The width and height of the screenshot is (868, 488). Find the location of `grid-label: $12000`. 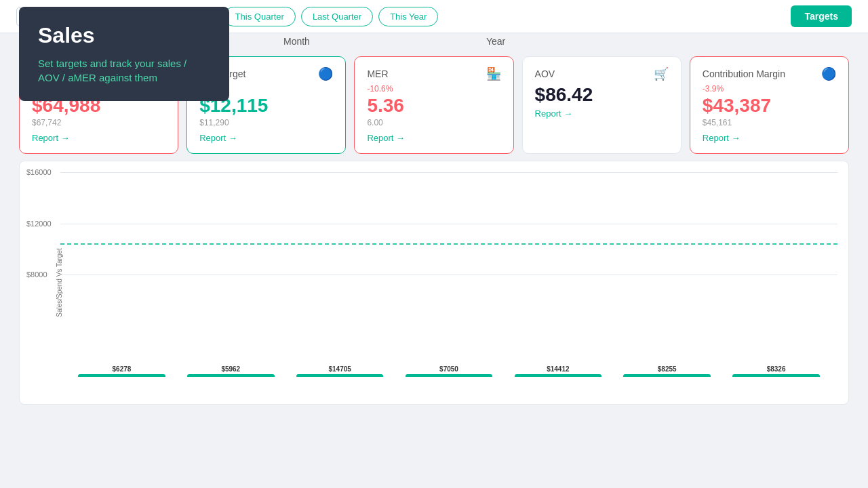

grid-label: $12000 is located at coordinates (39, 224).